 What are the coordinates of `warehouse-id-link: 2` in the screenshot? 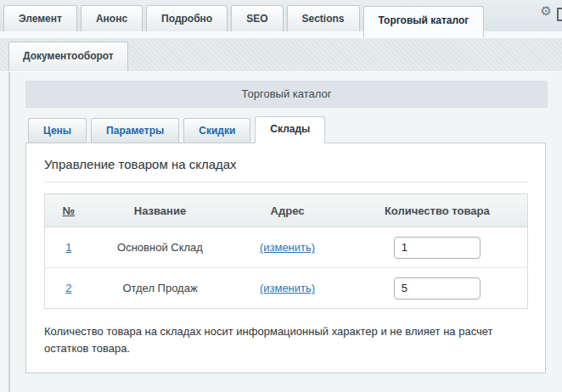 It's located at (68, 288).